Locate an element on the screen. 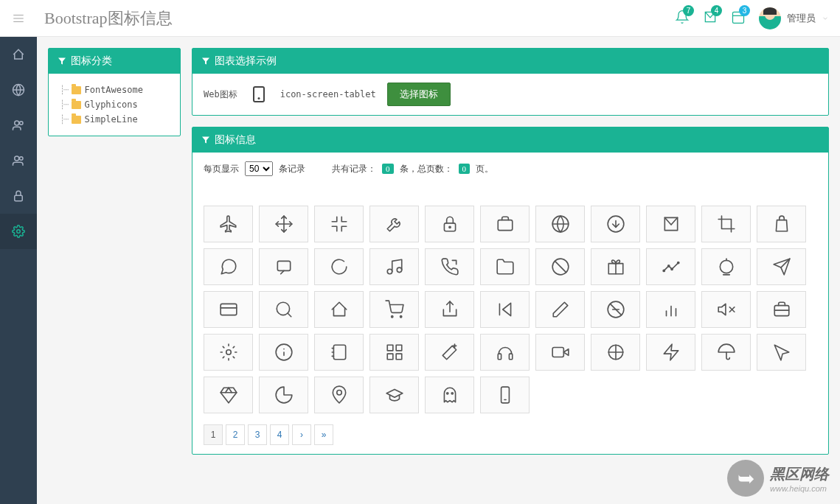 The image size is (840, 504). select-icon-button: 选择图标 is located at coordinates (419, 94).